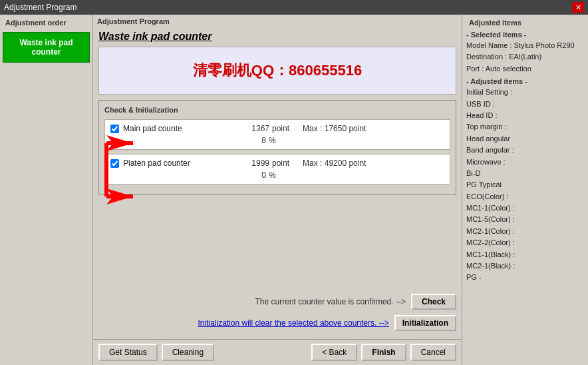  I want to click on bottom-buttons: Get Status Cleaning < Back Finish Cancel, so click(277, 352).